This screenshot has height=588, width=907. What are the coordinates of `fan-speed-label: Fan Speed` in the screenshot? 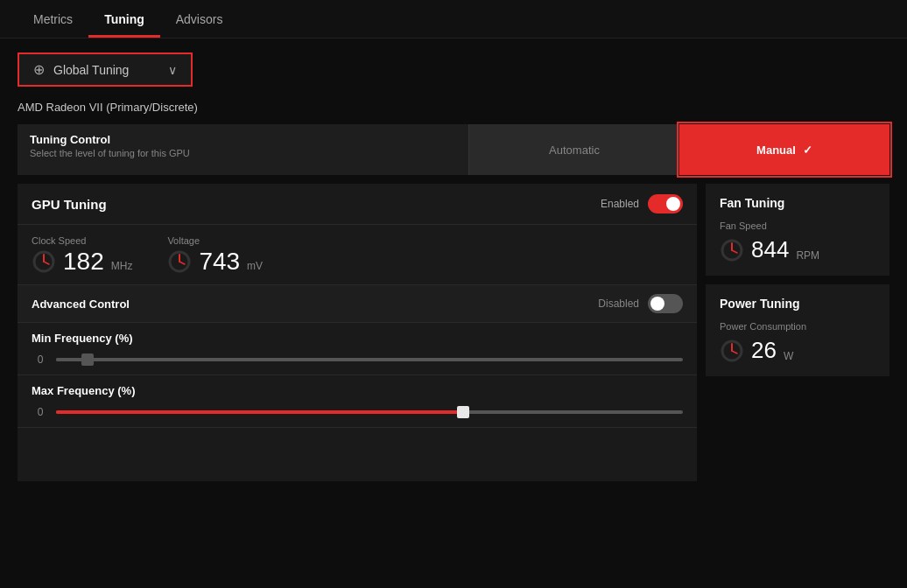 It's located at (798, 226).